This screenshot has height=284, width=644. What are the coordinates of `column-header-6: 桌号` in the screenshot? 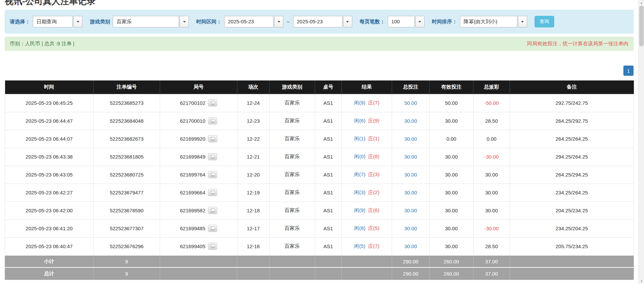 It's located at (328, 87).